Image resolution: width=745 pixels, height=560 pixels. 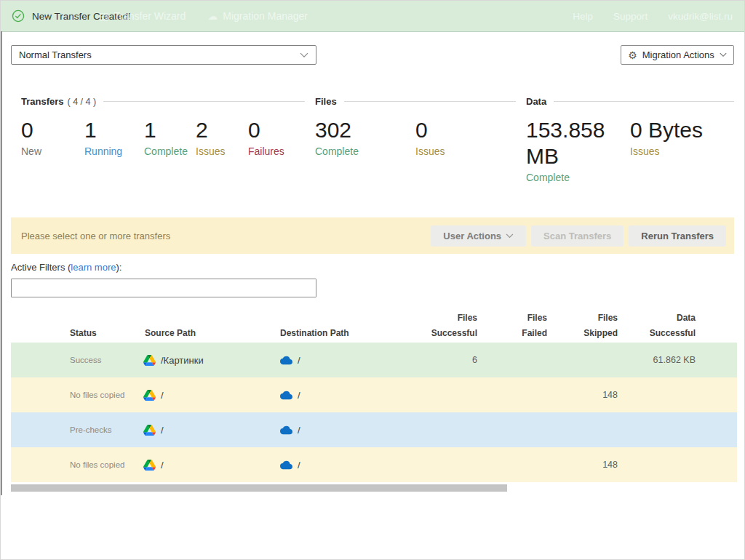 What do you see at coordinates (266, 137) in the screenshot?
I see `stat-failures: 0Failures` at bounding box center [266, 137].